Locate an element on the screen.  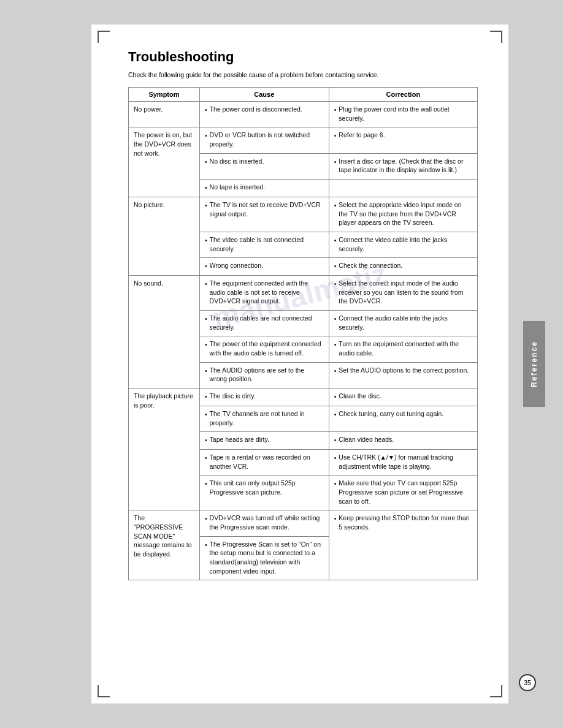
table-row: No power.•The power cord is disconnected… is located at coordinates (303, 115).